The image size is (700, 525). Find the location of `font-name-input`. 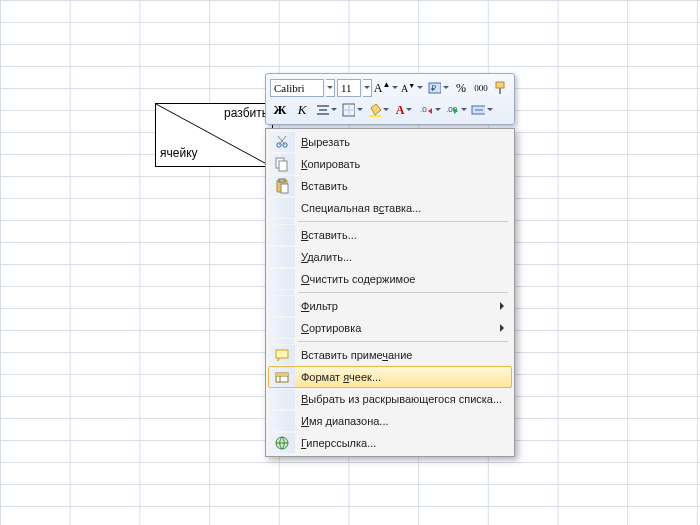

font-name-input is located at coordinates (297, 88).